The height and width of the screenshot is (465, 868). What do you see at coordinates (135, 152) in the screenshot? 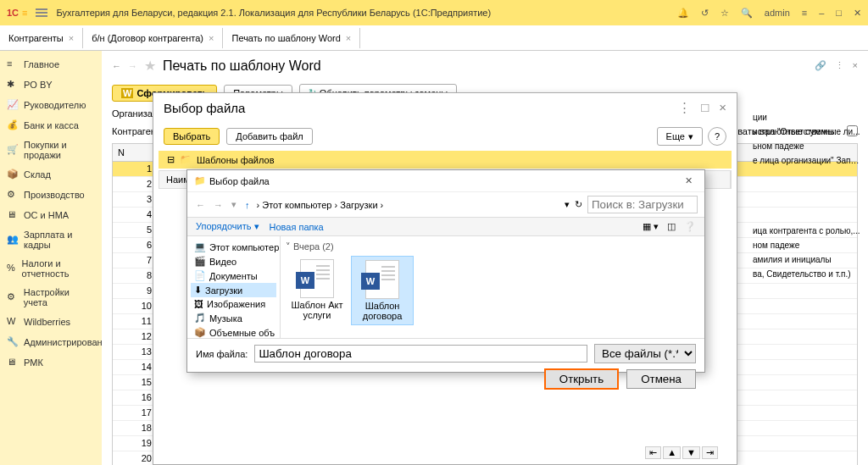
I see `col-n: N` at bounding box center [135, 152].